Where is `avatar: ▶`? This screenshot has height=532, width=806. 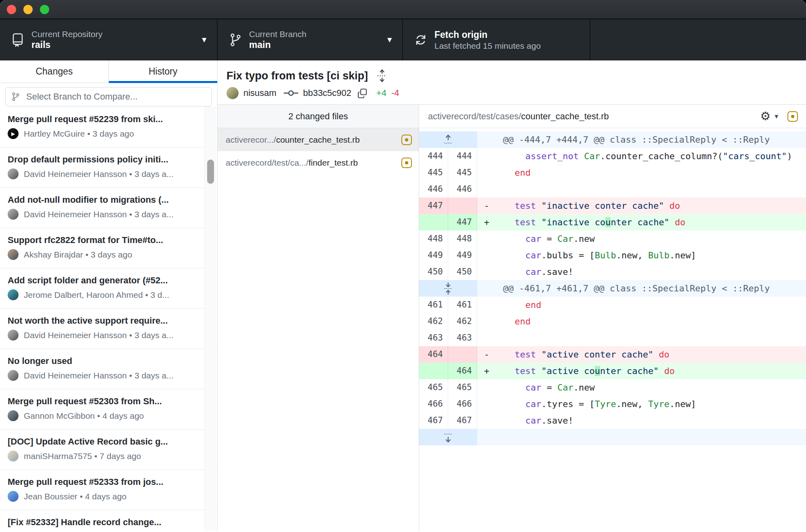
avatar: ▶ is located at coordinates (13, 134).